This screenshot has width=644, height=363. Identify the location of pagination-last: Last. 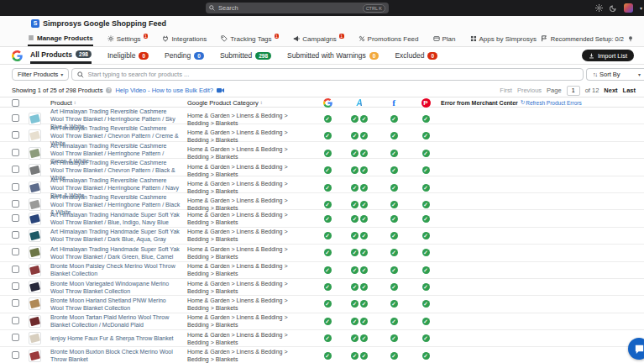
(630, 91).